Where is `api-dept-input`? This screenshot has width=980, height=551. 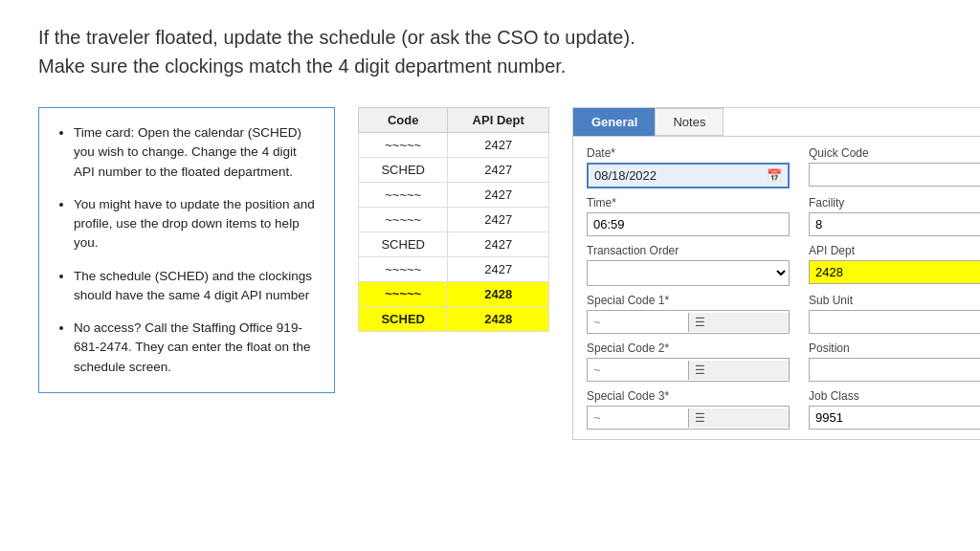 api-dept-input is located at coordinates (895, 272).